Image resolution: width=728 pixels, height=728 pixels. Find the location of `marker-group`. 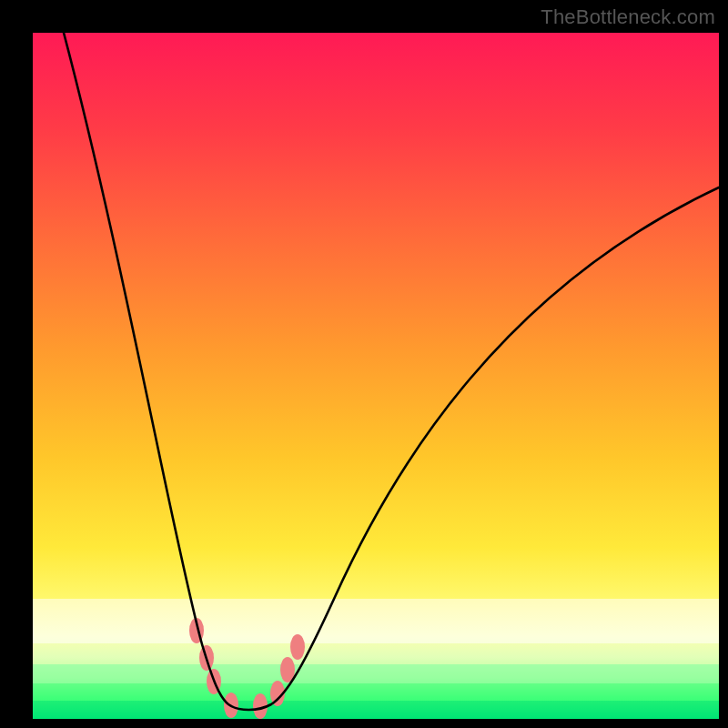

marker-group is located at coordinates (248, 668).